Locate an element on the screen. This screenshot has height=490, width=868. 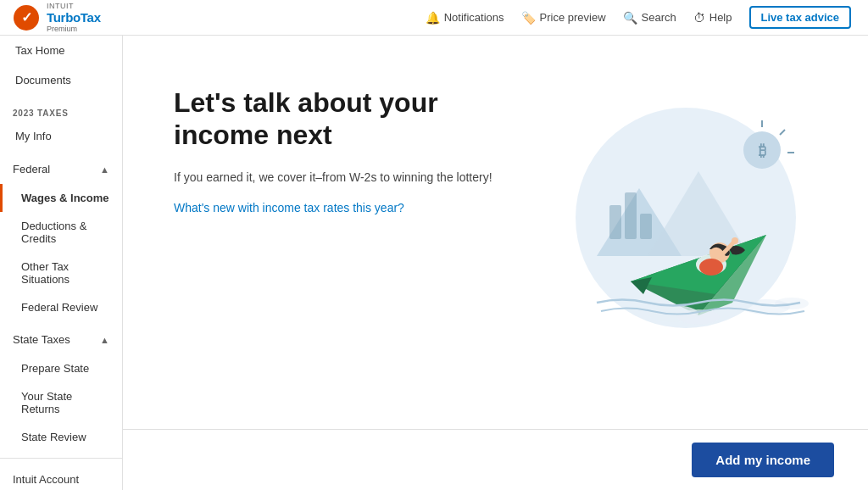
search-icon: 🔍 is located at coordinates (631, 18).